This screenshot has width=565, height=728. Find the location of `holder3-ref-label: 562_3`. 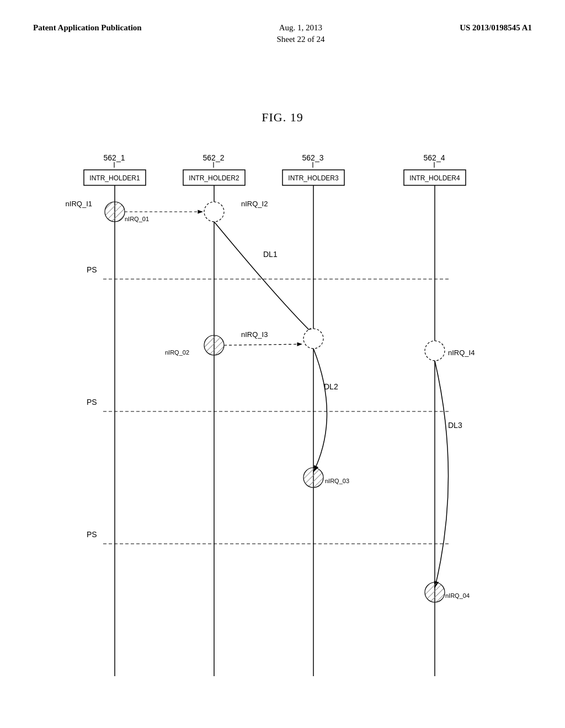

holder3-ref-label: 562_3 is located at coordinates (313, 158).